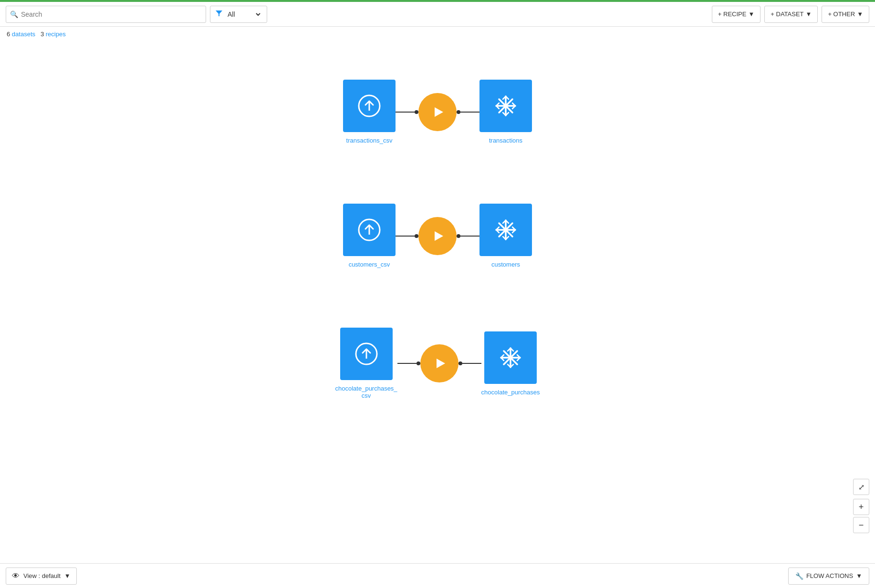 This screenshot has width=875, height=588. I want to click on search-box: 🔍, so click(106, 14).